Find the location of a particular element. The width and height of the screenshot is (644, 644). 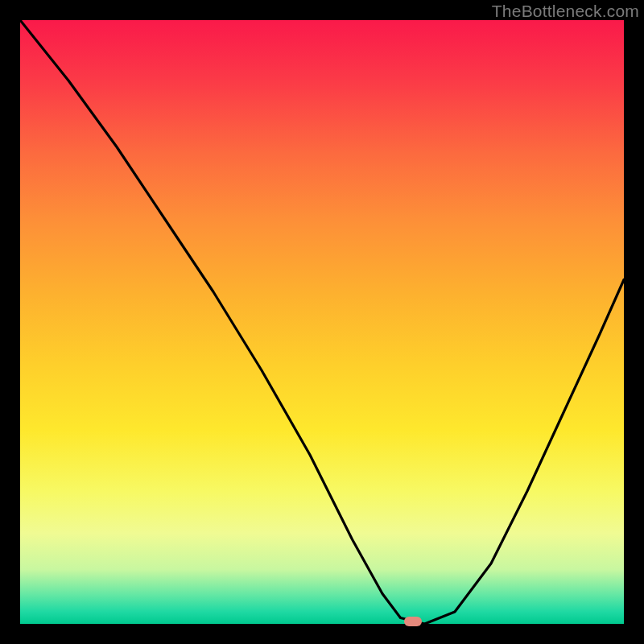

attribution-text: TheBottleneck.com is located at coordinates (565, 11).